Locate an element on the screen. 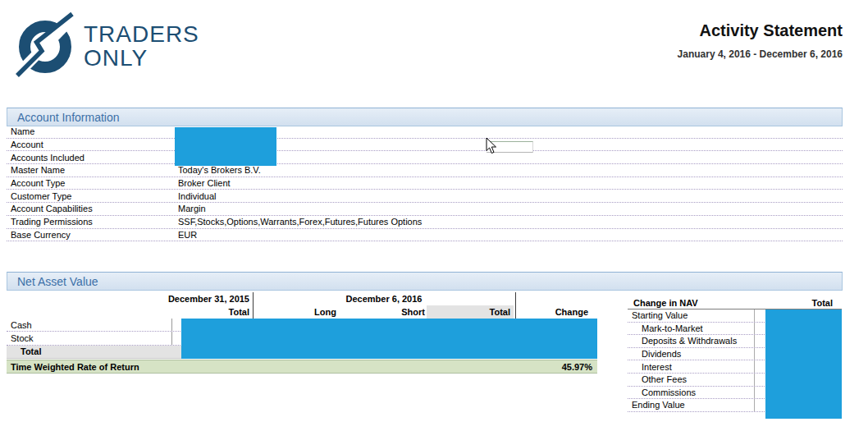  table-row: Accounts Included is located at coordinates (425, 158).